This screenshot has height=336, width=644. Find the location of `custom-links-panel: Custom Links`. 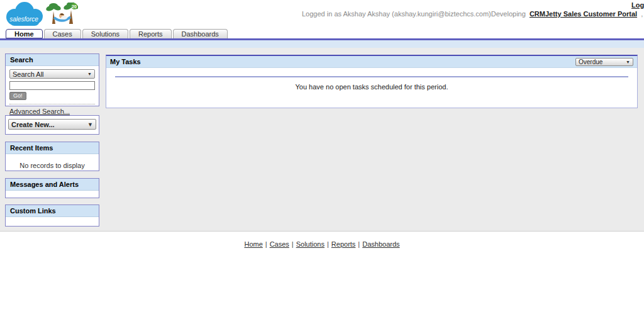

custom-links-panel: Custom Links is located at coordinates (52, 215).